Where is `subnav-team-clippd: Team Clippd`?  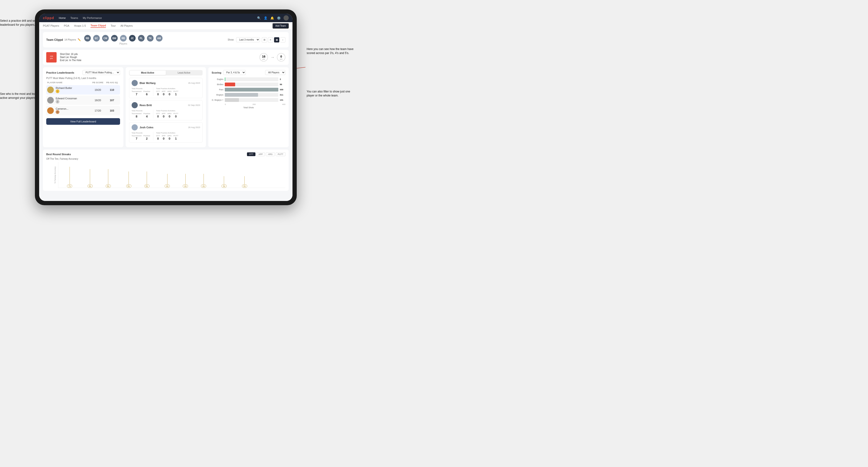
subnav-team-clippd: Team Clippd is located at coordinates (98, 26).